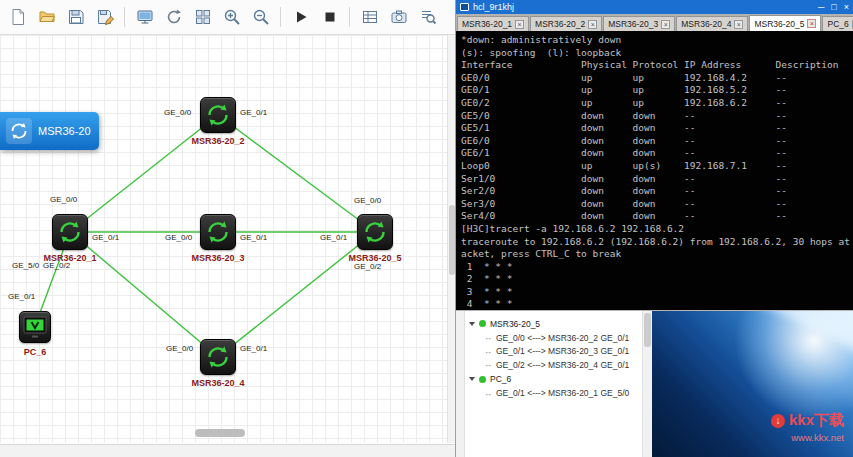  What do you see at coordinates (712, 24) in the screenshot?
I see `terminal-tab-msr36-20_4: MSR36-20_4×` at bounding box center [712, 24].